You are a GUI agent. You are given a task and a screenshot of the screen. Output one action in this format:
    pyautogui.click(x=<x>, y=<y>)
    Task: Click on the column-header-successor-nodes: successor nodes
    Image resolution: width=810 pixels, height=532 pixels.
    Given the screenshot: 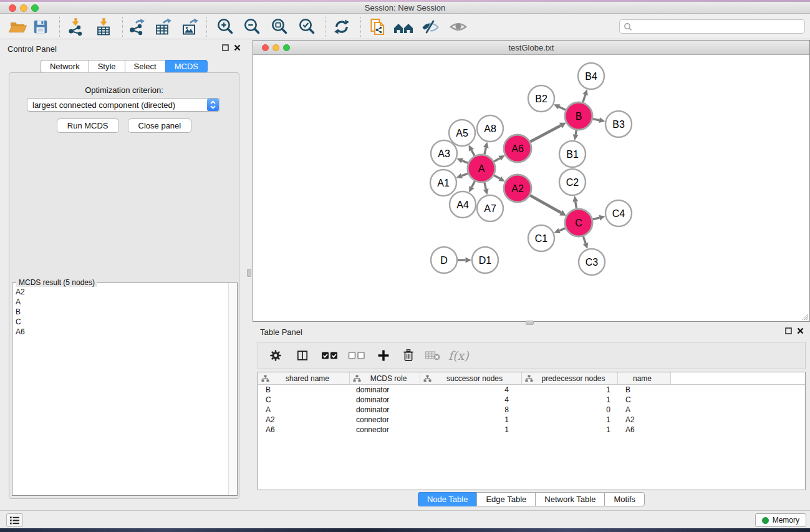 What is the action you would take?
    pyautogui.click(x=471, y=378)
    